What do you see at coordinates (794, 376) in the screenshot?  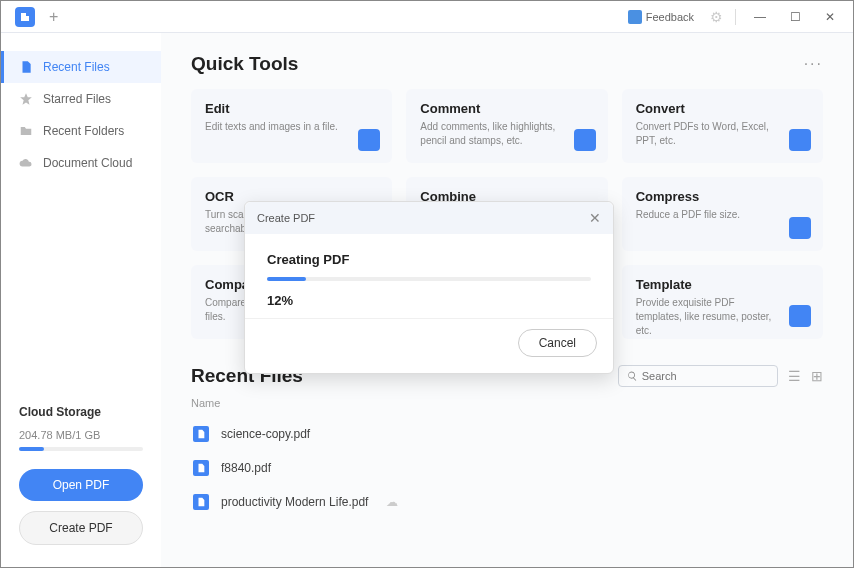 I see `view-list-icon: ☰` at bounding box center [794, 376].